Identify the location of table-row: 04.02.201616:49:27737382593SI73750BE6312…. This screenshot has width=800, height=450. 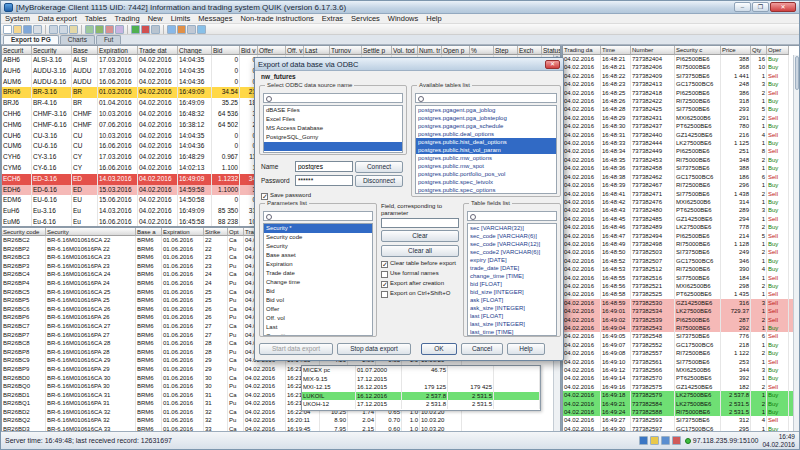
(681, 420).